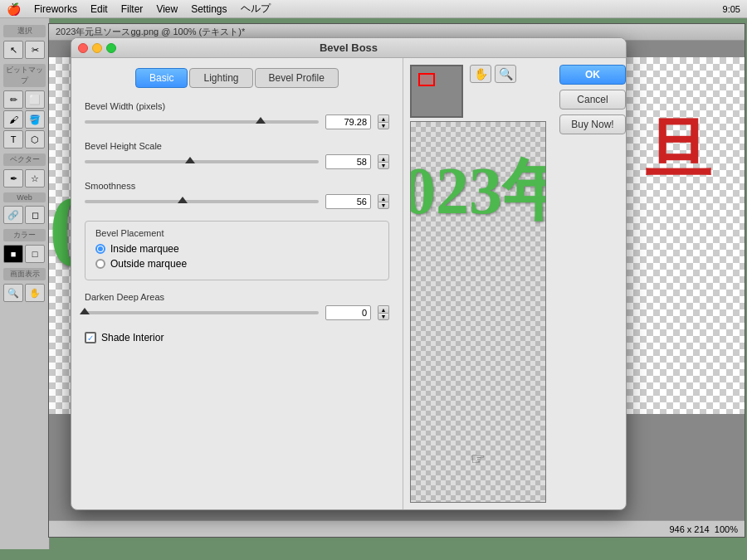 This screenshot has width=747, height=560. What do you see at coordinates (149, 264) in the screenshot?
I see `outside-marquee-label: Outside marquee` at bounding box center [149, 264].